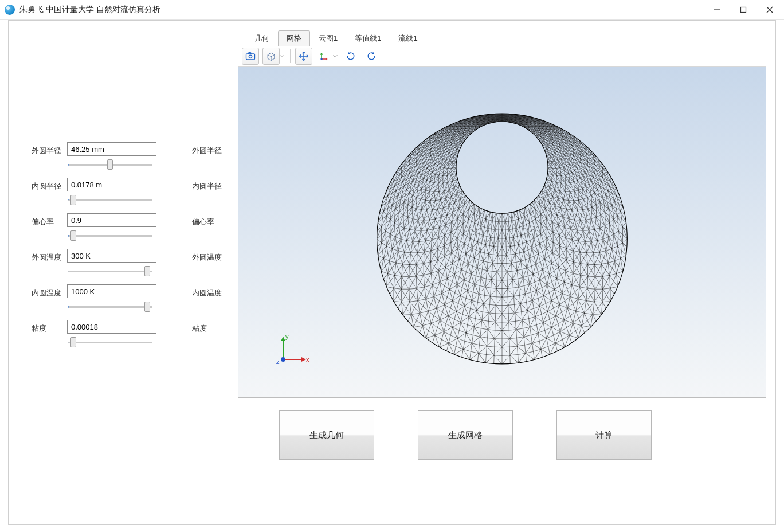  Describe the element at coordinates (743, 10) in the screenshot. I see `window-maximize-button` at that location.